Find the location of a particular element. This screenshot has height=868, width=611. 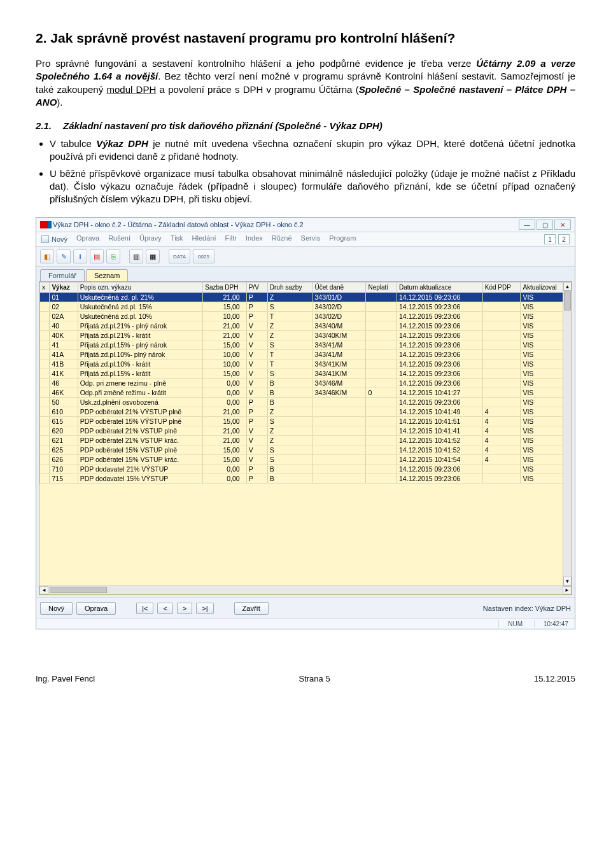

menu-novy: Nový is located at coordinates (55, 239).